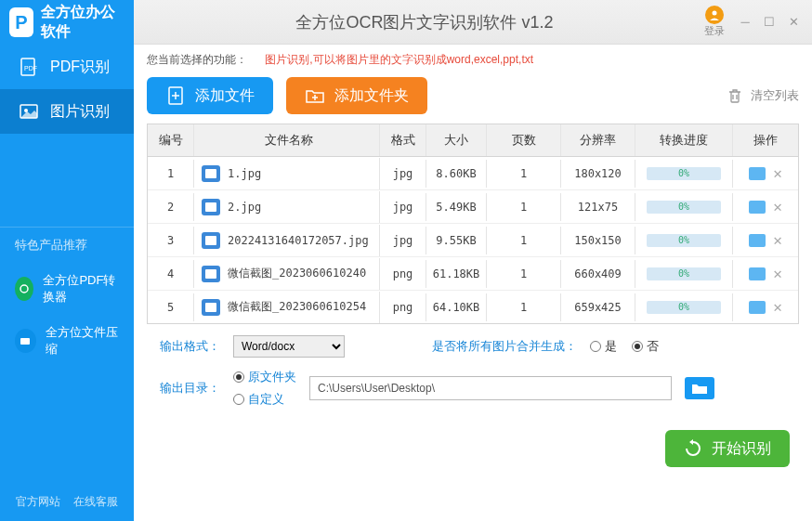 The width and height of the screenshot is (812, 521). What do you see at coordinates (24, 289) in the screenshot?
I see `converter-icon` at bounding box center [24, 289].